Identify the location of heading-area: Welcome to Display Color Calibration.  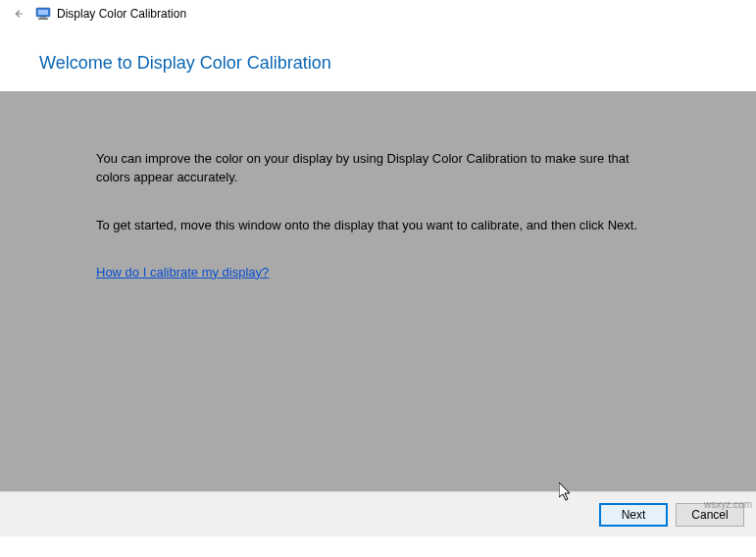
(378, 59).